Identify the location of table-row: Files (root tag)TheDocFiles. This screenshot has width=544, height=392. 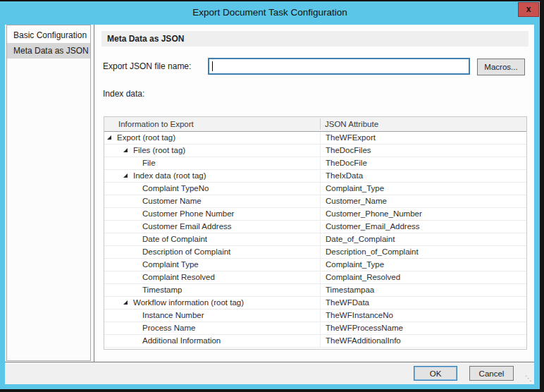
(316, 151).